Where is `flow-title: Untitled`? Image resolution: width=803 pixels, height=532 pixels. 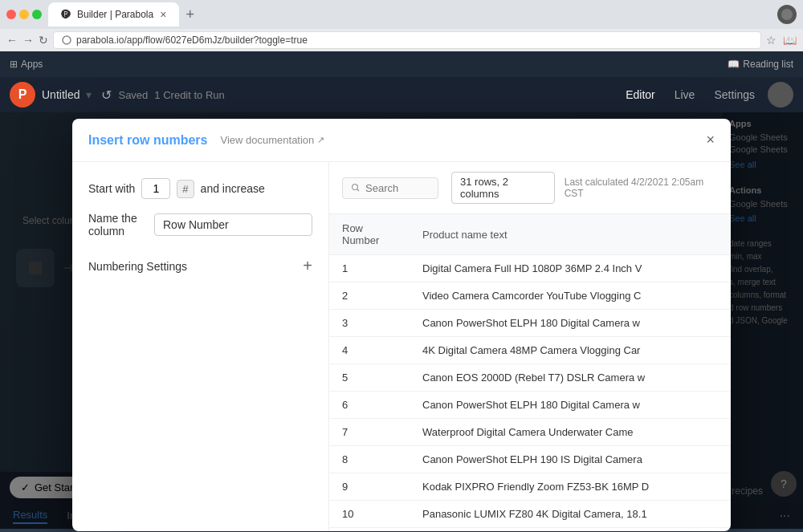 flow-title: Untitled is located at coordinates (61, 95).